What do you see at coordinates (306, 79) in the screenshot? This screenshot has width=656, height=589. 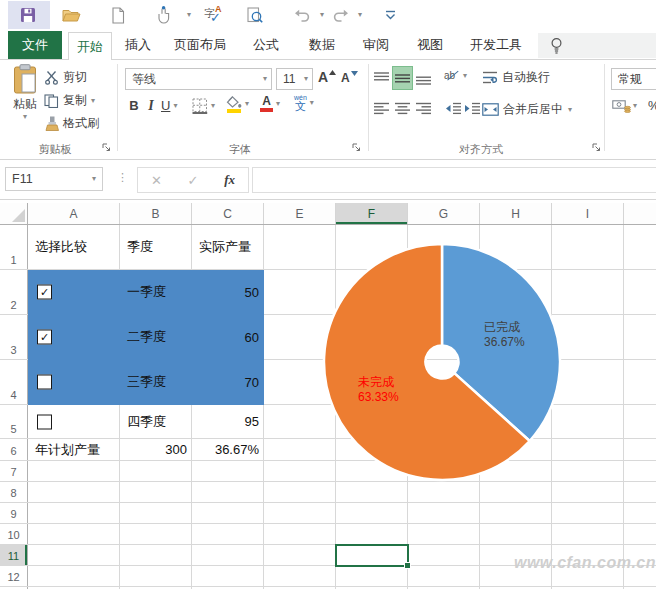 I see `font-size-dropdown: ▾` at bounding box center [306, 79].